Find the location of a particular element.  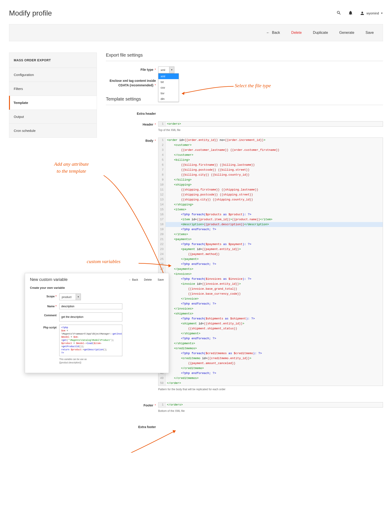

body-label: Body* is located at coordinates (132, 140).